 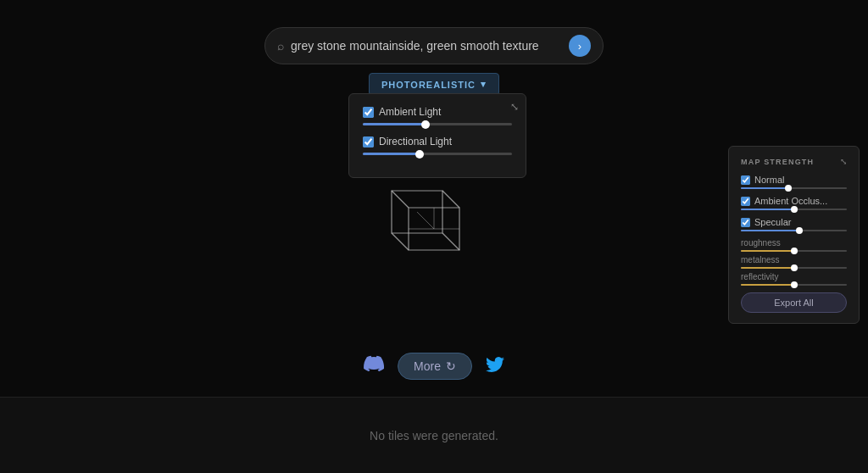 I want to click on style-selector-label: PHOTOREALISTIC, so click(x=429, y=85).